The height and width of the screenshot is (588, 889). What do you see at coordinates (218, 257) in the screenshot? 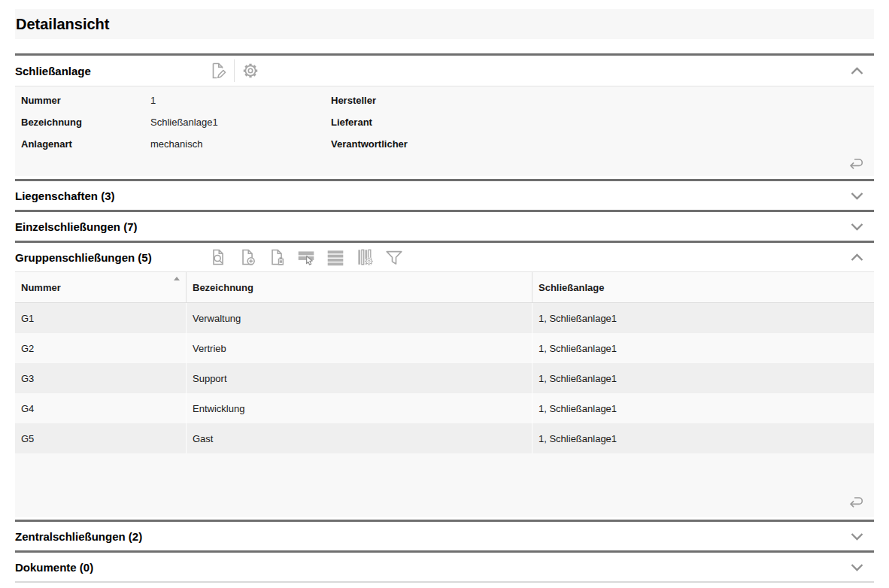
I see `view-document-icon` at bounding box center [218, 257].